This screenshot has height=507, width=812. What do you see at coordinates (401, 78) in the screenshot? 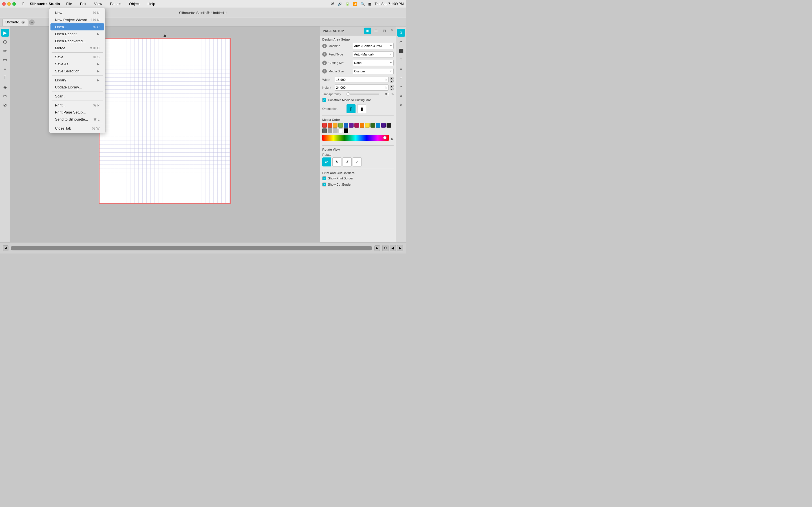
I see `replicate-sidebar-btn: ⊞` at bounding box center [401, 78].